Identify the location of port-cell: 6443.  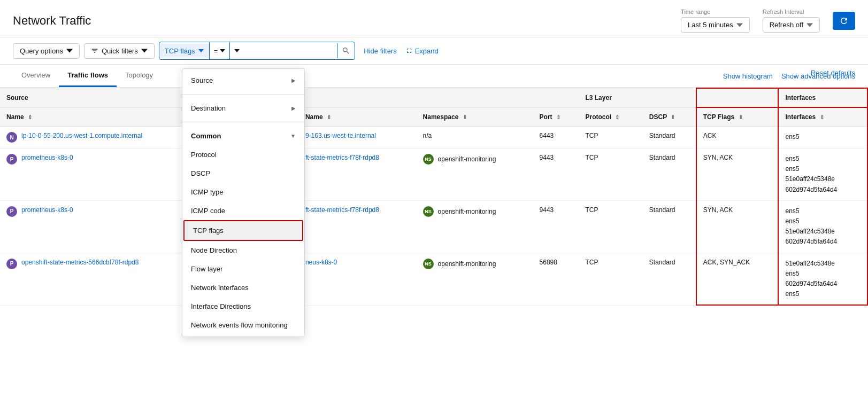
(556, 138).